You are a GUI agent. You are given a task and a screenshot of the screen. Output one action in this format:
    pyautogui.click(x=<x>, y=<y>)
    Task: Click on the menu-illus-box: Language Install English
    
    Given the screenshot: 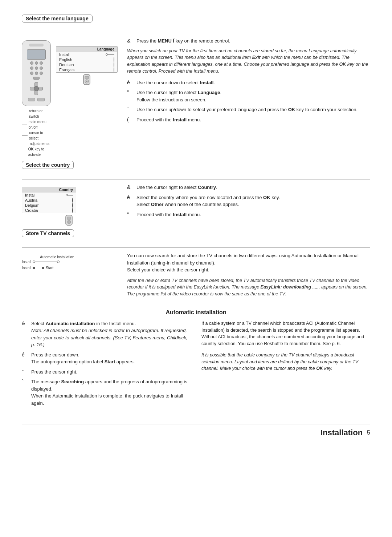 What is the action you would take?
    pyautogui.click(x=87, y=60)
    